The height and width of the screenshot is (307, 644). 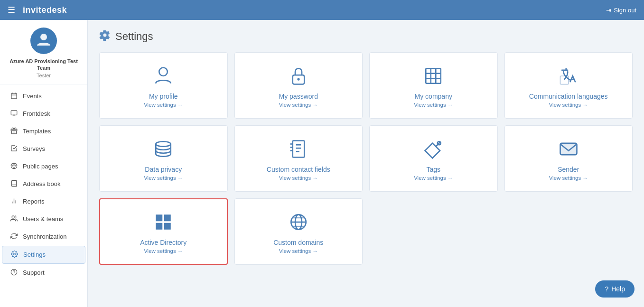 I want to click on translate-card-icon, so click(x=569, y=79).